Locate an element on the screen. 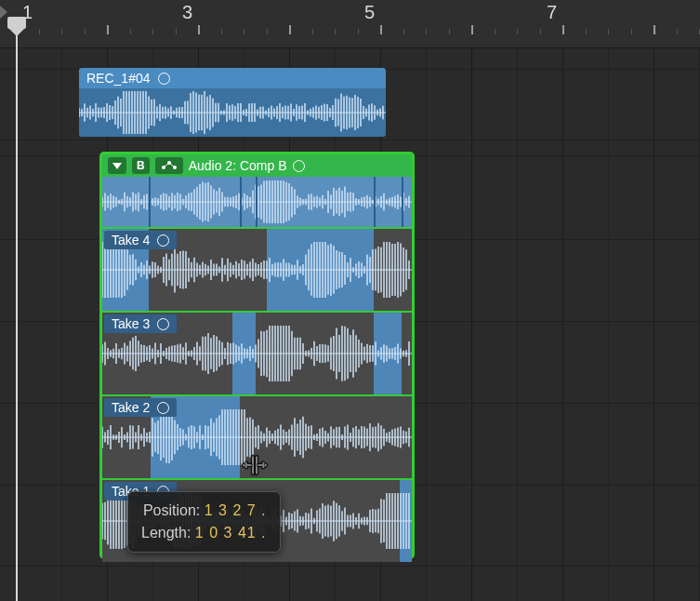  tooltip-label: Length: is located at coordinates (165, 532).